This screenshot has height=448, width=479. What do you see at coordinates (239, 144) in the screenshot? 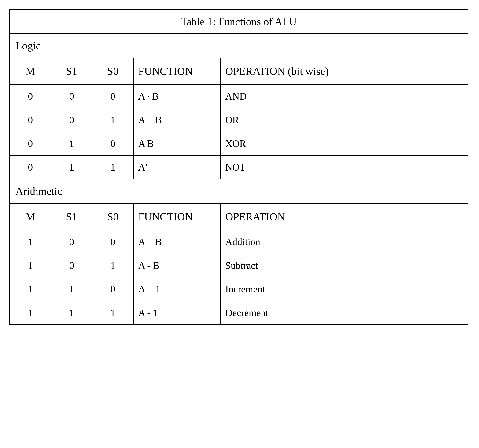
I see `table-row: 0 1 0 A B XOR` at bounding box center [239, 144].